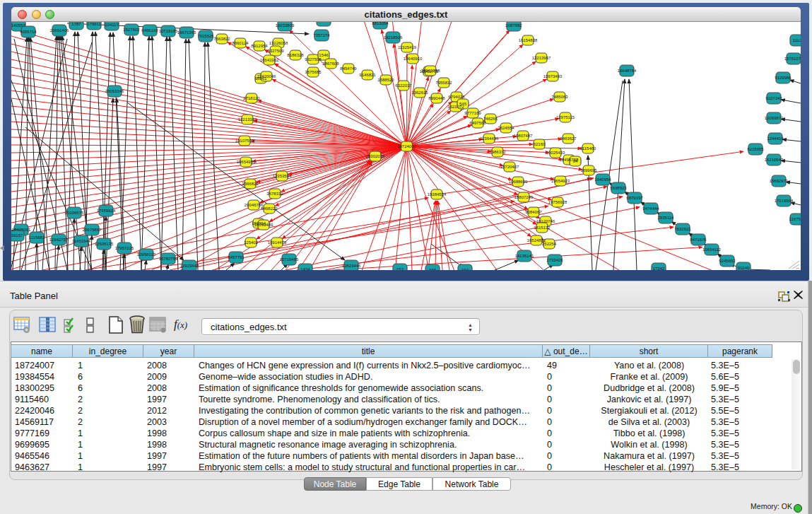 This screenshot has width=812, height=514. Describe the element at coordinates (150, 30) in the screenshot. I see `svg-text: 6466160` at that location.